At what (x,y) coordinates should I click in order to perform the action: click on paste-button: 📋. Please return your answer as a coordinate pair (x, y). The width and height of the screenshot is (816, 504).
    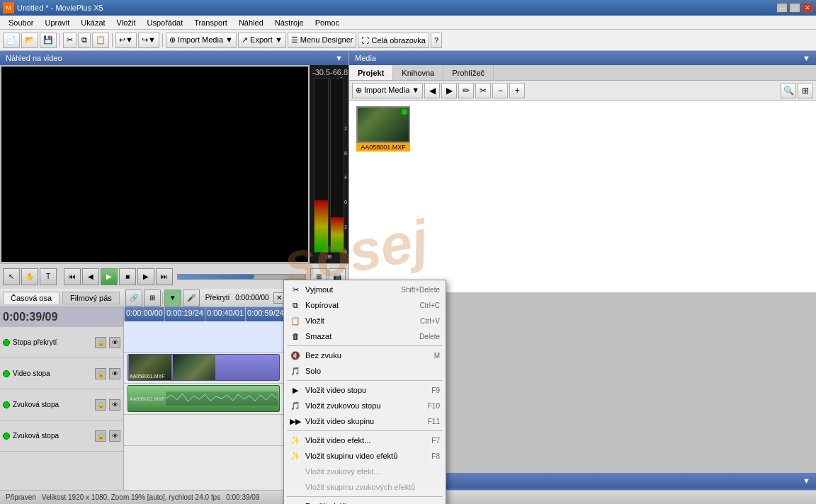
    Looking at the image, I should click on (101, 40).